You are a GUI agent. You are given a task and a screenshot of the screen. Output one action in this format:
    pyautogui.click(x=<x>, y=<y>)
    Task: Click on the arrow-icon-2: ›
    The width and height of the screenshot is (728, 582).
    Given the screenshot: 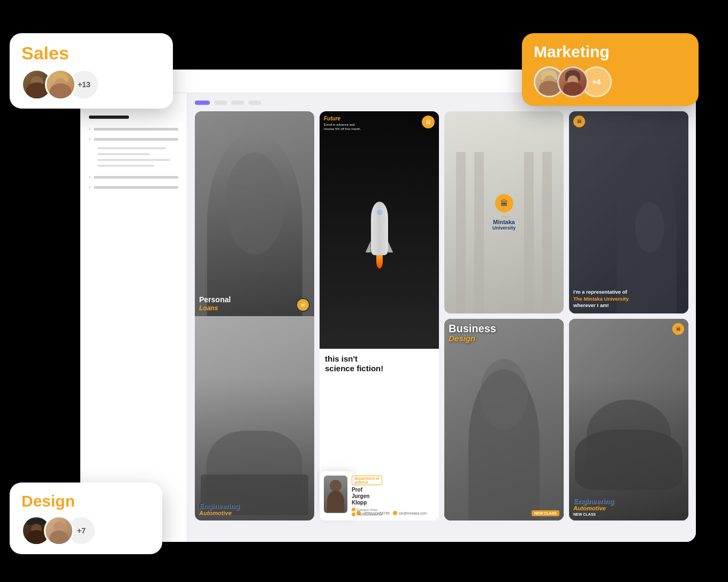 What is the action you would take?
    pyautogui.click(x=90, y=139)
    